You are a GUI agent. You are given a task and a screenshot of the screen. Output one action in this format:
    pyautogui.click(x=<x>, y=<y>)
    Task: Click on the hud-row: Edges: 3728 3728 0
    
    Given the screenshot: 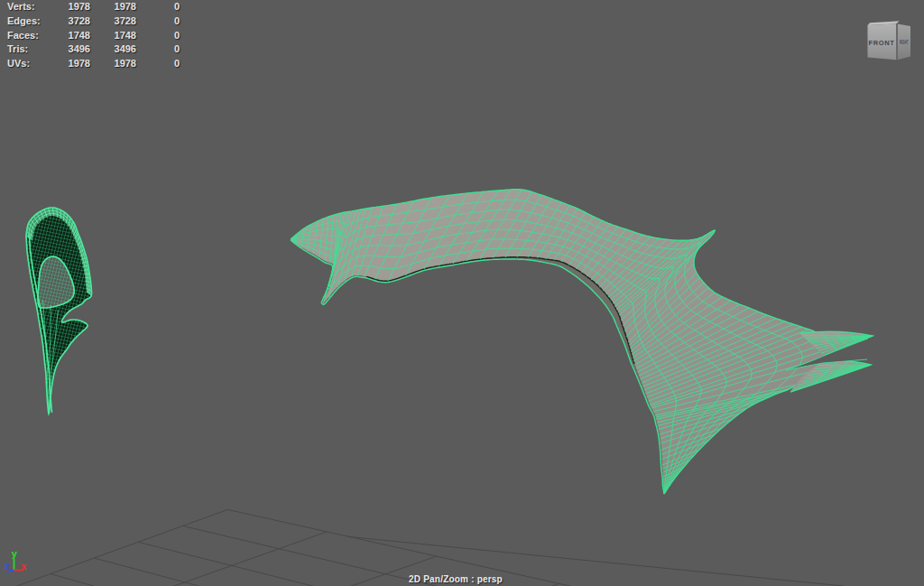 What is the action you would take?
    pyautogui.click(x=125, y=23)
    